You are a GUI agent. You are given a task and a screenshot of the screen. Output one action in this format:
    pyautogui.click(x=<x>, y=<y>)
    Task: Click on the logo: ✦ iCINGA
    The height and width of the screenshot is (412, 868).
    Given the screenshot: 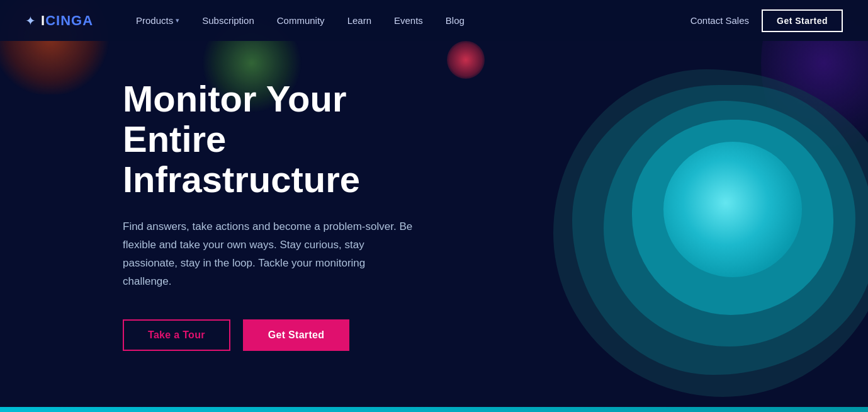 What is the action you would take?
    pyautogui.click(x=59, y=21)
    